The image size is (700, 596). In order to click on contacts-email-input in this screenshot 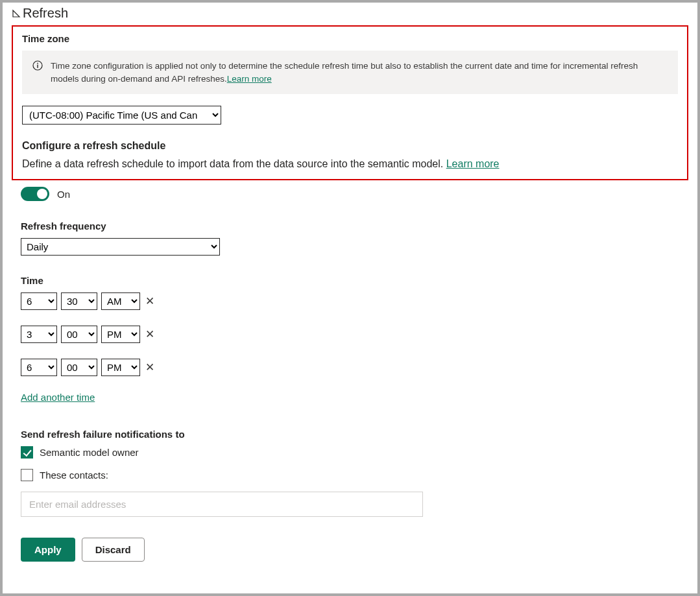, I will do `click(222, 505)`.